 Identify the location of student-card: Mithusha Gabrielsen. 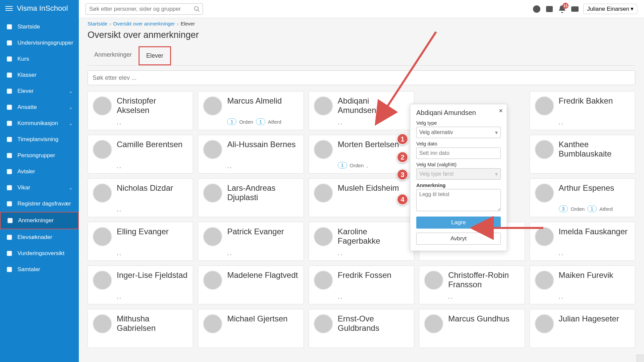
(140, 328).